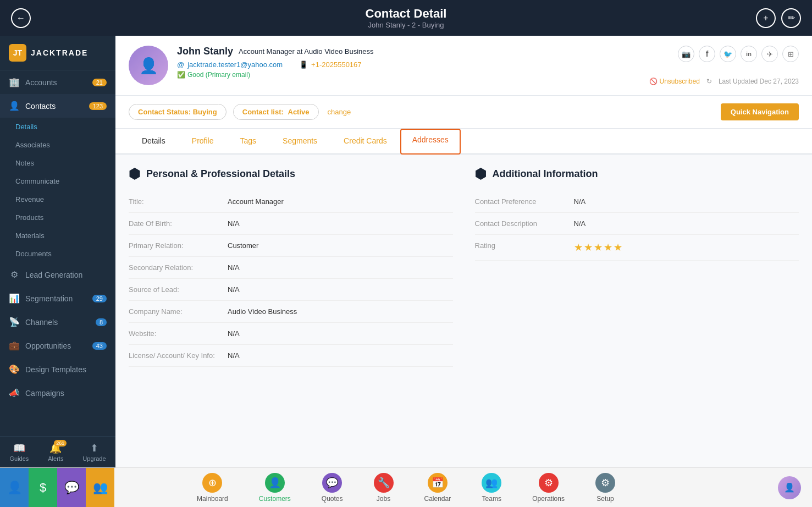  Describe the element at coordinates (789, 488) in the screenshot. I see `user-avatar: 👤` at that location.